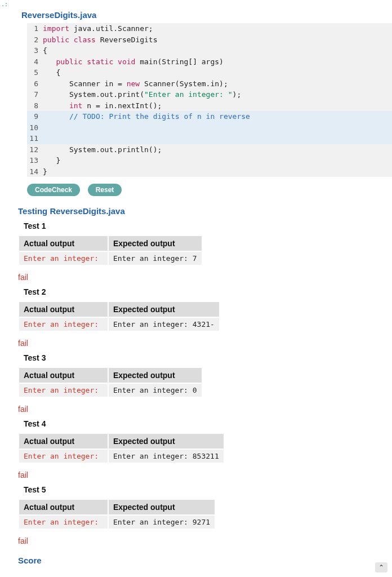 This screenshot has height=577, width=392. I want to click on code-text: Scanner in = new Scanner(System.in);, so click(217, 84).